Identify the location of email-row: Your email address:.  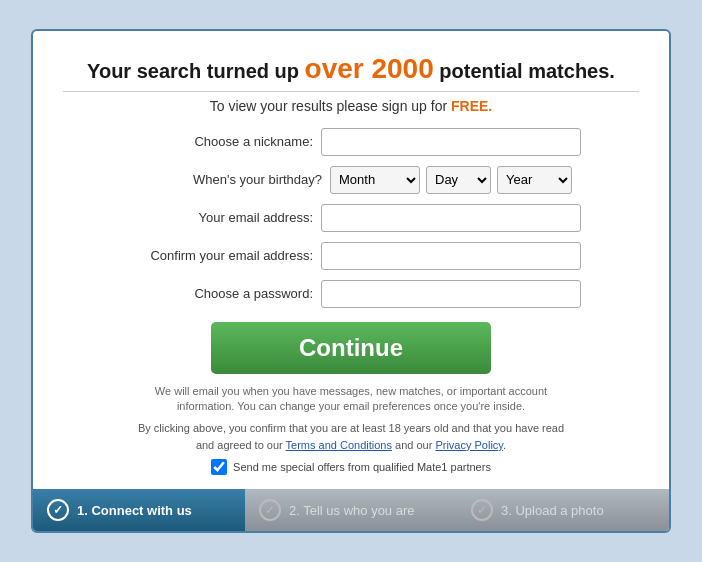
(351, 218).